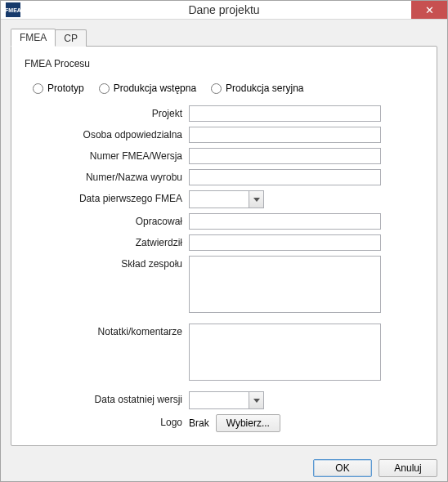 The image size is (448, 482). What do you see at coordinates (216, 88) in the screenshot?
I see `radio-produkcja-seryjna-input` at bounding box center [216, 88].